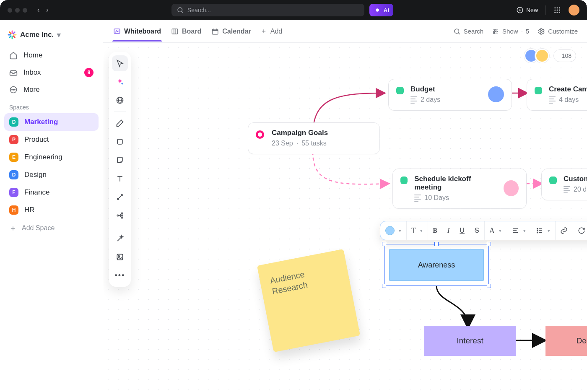 This screenshot has height=392, width=587. Describe the element at coordinates (557, 10) in the screenshot. I see `apps-grid-icon` at that location.